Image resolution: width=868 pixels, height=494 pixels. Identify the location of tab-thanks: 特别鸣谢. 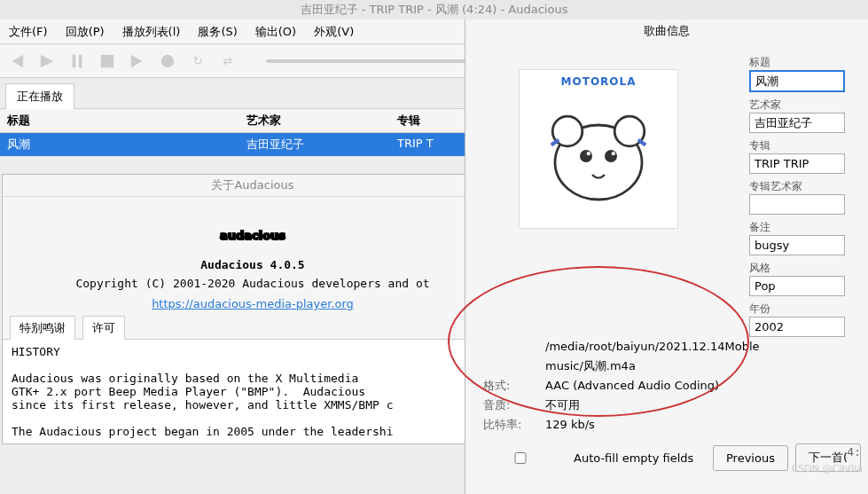
(43, 328).